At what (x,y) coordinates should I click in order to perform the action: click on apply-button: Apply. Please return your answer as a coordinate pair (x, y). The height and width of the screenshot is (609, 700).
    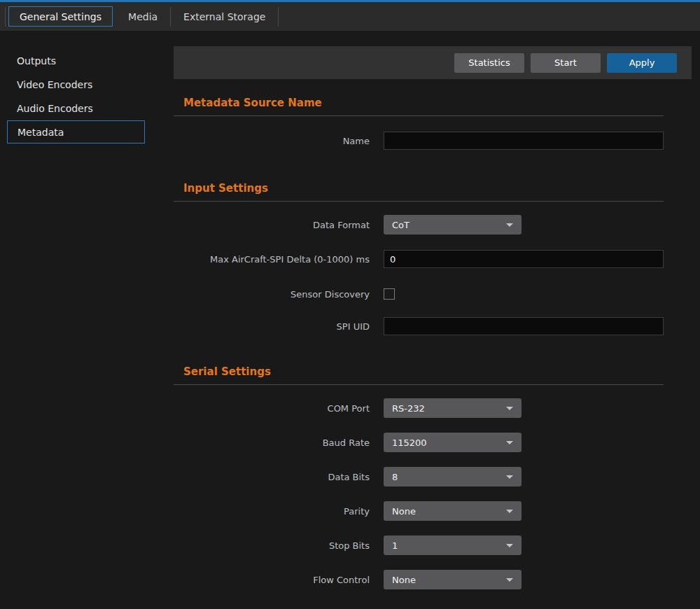
    Looking at the image, I should click on (642, 63).